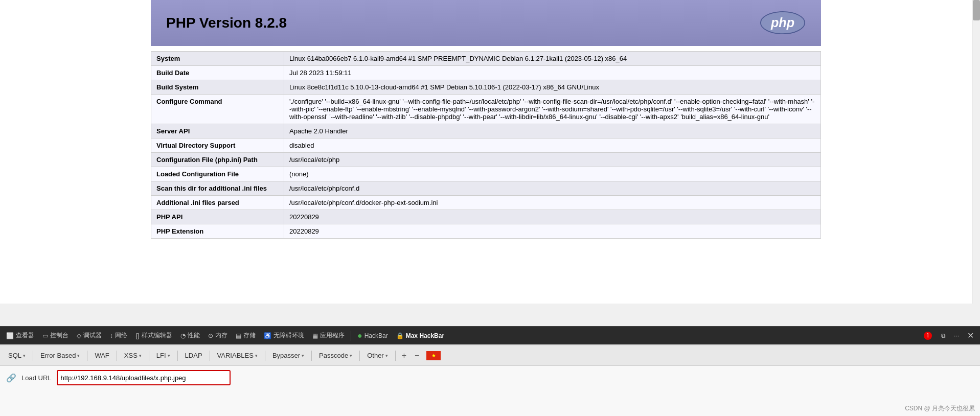 This screenshot has width=980, height=416. What do you see at coordinates (238, 336) in the screenshot?
I see `storage-icon: ▤` at bounding box center [238, 336].